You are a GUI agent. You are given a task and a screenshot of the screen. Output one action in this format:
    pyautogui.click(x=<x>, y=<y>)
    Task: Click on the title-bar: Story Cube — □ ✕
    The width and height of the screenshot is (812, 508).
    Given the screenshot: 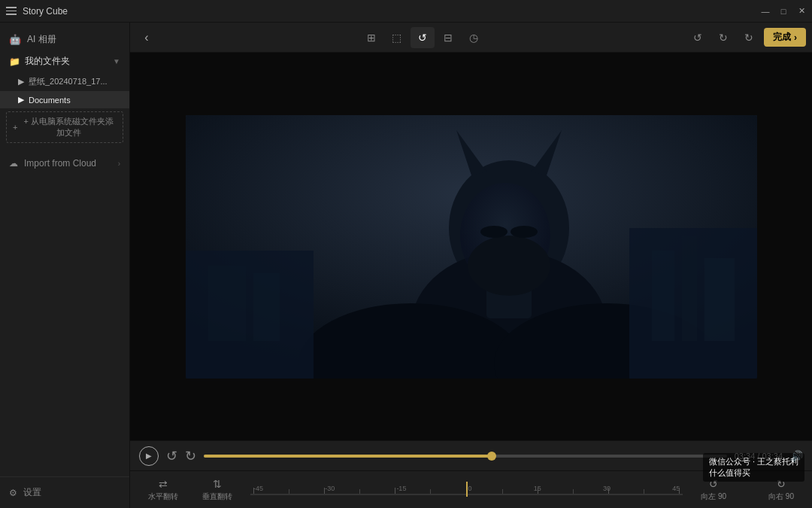 What is the action you would take?
    pyautogui.click(x=406, y=11)
    